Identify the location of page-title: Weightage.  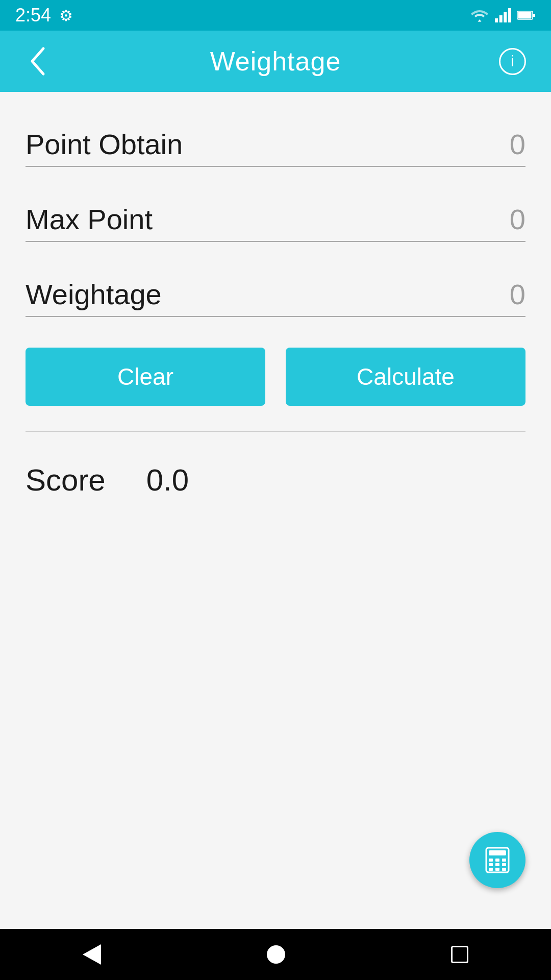
(276, 61).